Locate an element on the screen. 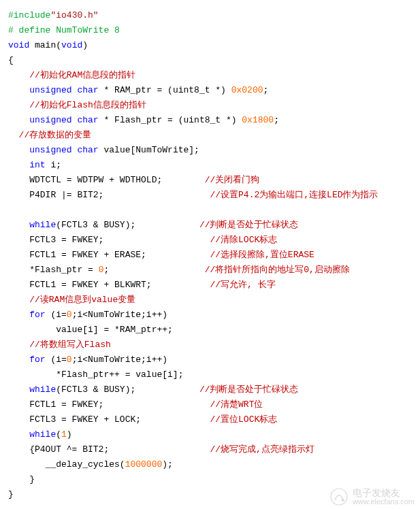 The image size is (420, 509). code-line: //存放数据的变量 is located at coordinates (210, 135).